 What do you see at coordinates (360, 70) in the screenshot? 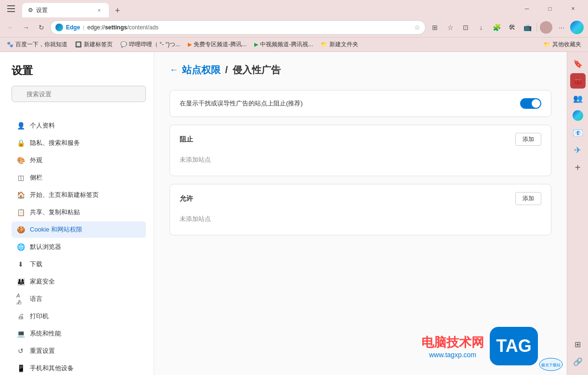
I see `page-header: ← 站点权限 / 侵入性广告` at bounding box center [360, 70].